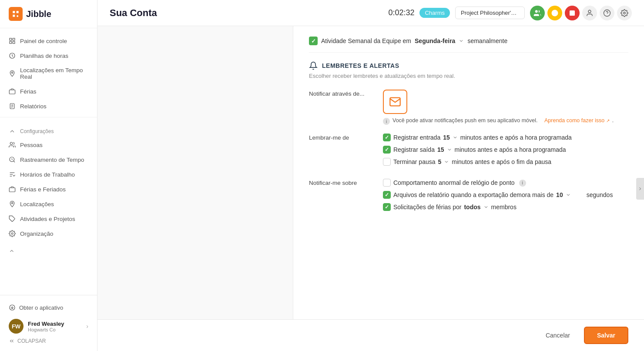 Image resolution: width=644 pixels, height=351 pixels. Describe the element at coordinates (44, 41) in the screenshot. I see `sidebar-item-dashboard-label: Painel de controle` at that location.